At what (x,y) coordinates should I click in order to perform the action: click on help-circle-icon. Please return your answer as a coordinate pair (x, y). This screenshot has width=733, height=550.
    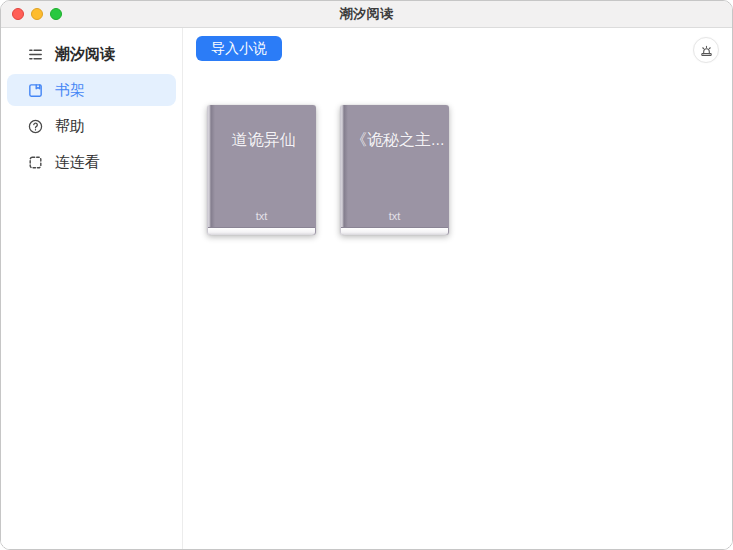
    Looking at the image, I should click on (35, 126).